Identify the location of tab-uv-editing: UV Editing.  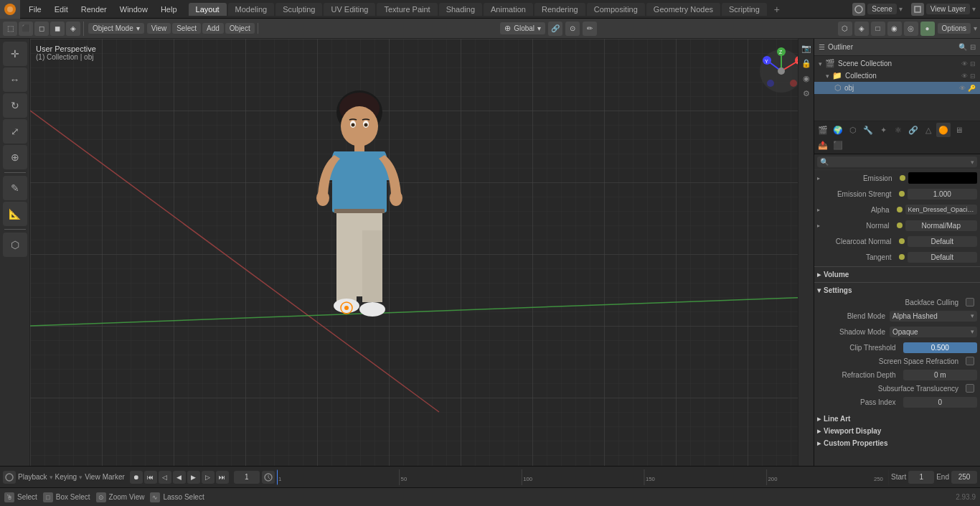
(349, 9).